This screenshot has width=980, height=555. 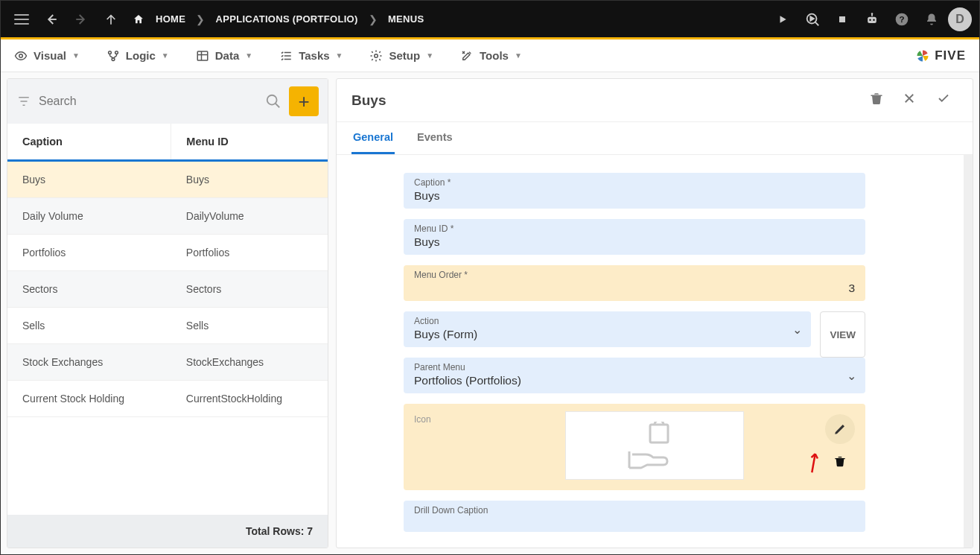 What do you see at coordinates (81, 19) in the screenshot?
I see `arrow-right-icon` at bounding box center [81, 19].